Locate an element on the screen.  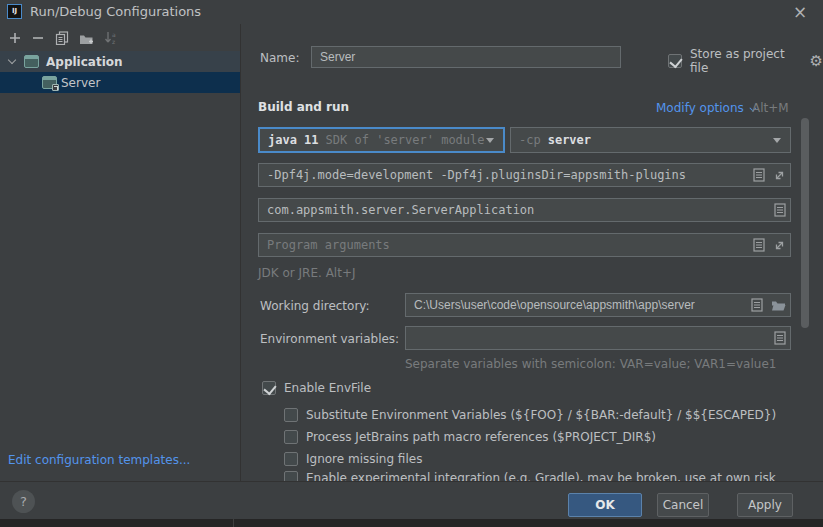
run-badge-icon is located at coordinates (56, 88).